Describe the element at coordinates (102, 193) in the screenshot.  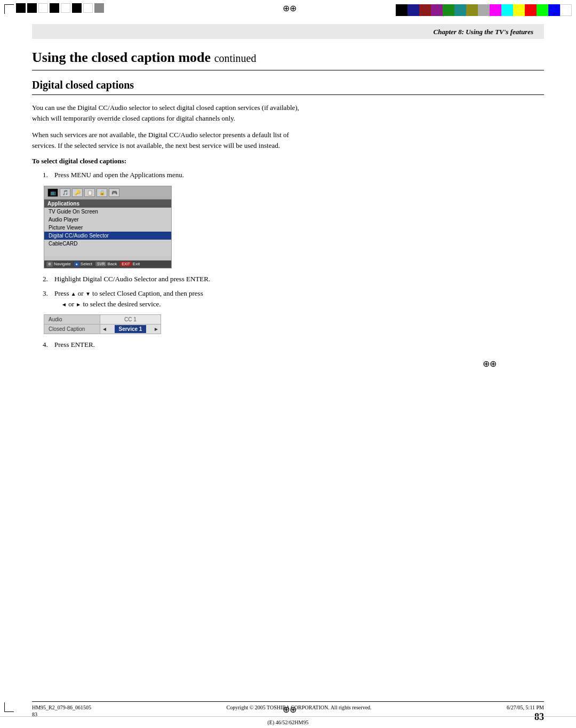
I see `menu-icon-lock: 🔒` at that location.